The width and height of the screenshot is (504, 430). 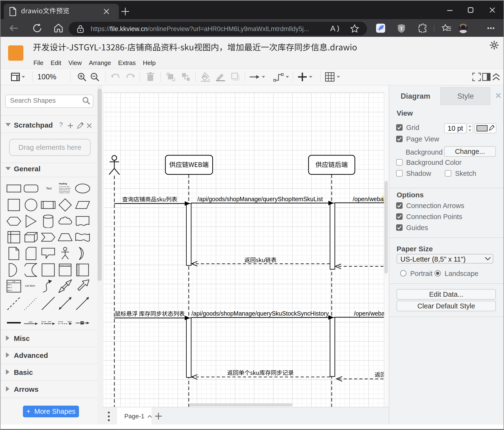 What do you see at coordinates (14, 281) in the screenshot?
I see `svg-text: List` at bounding box center [14, 281].